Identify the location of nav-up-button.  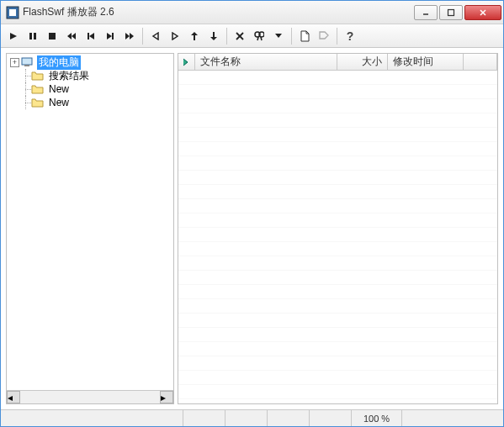
(194, 36).